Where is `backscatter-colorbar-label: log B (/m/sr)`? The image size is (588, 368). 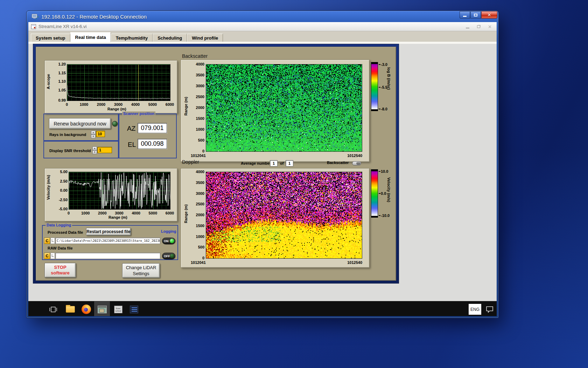 backscatter-colorbar-label: log B (/m/sr) is located at coordinates (389, 79).